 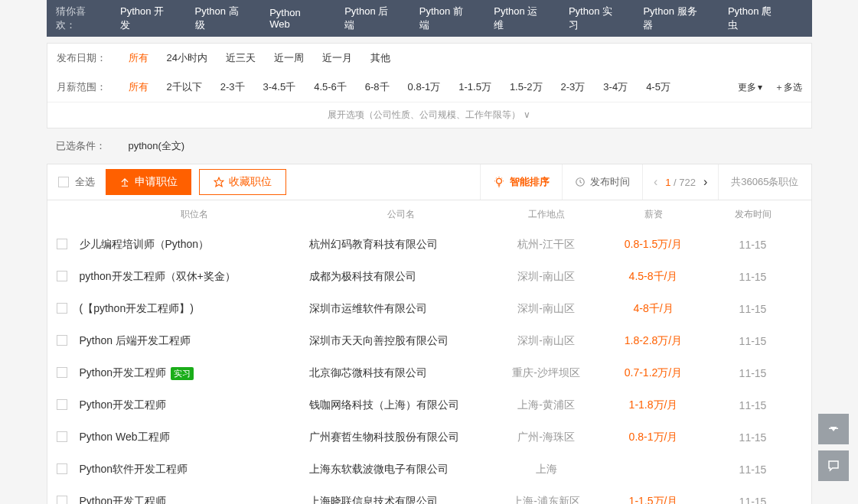 I want to click on tag-item: Python 前端, so click(x=446, y=18).